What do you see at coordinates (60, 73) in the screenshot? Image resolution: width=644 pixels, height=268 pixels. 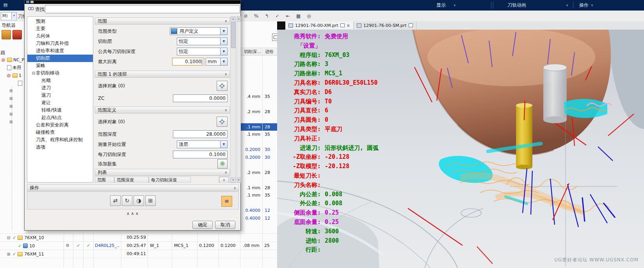 I see `dialog-tree-item: ⊟ 非切削移动` at bounding box center [60, 73].